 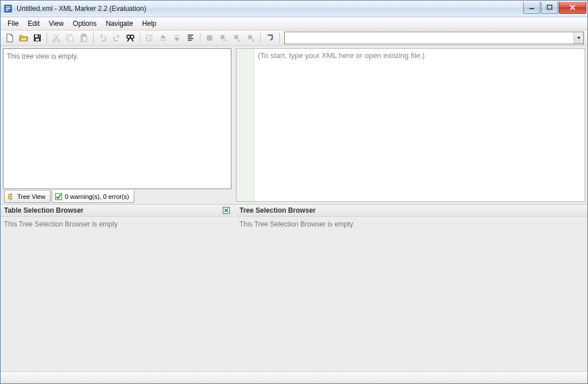 I want to click on bookmark-prev-icon, so click(x=223, y=38).